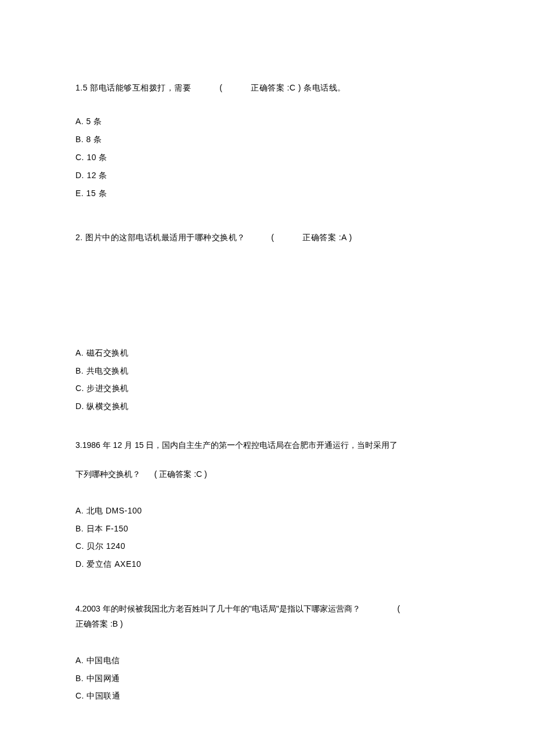  What do you see at coordinates (134, 88) in the screenshot?
I see `q1-text-a: 1.5 部电话能够互相拨打，需要` at bounding box center [134, 88].